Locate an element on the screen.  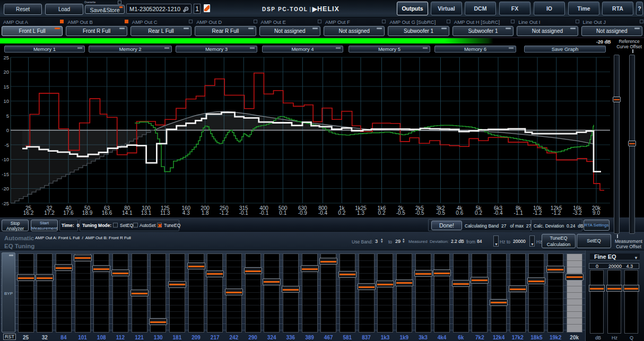
svg-text: -5 is located at coordinates (7, 145).